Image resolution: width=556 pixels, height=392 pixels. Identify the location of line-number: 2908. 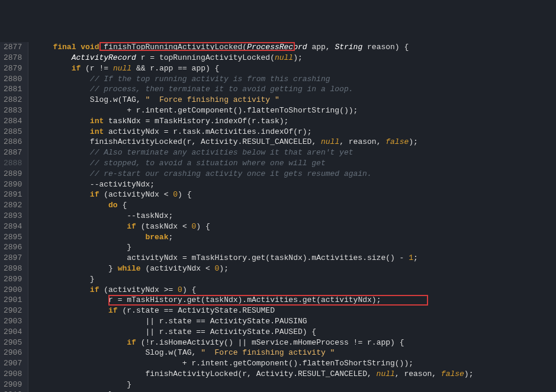
(13, 374).